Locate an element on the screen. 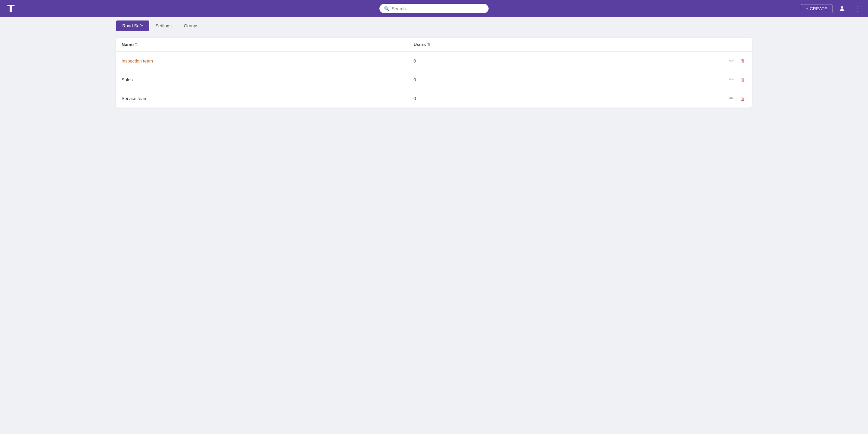  tab-groups: Groups is located at coordinates (191, 26).